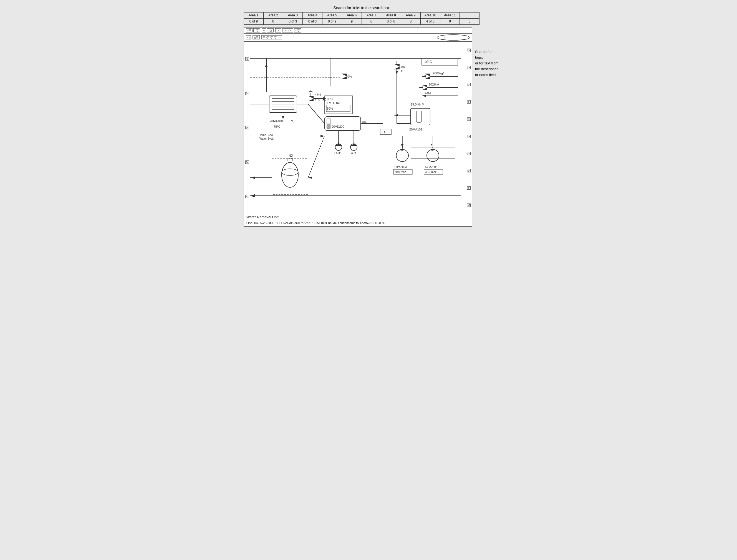  What do you see at coordinates (268, 30) in the screenshot?
I see `toolbar-group-2: ○ ○△` at bounding box center [268, 30].